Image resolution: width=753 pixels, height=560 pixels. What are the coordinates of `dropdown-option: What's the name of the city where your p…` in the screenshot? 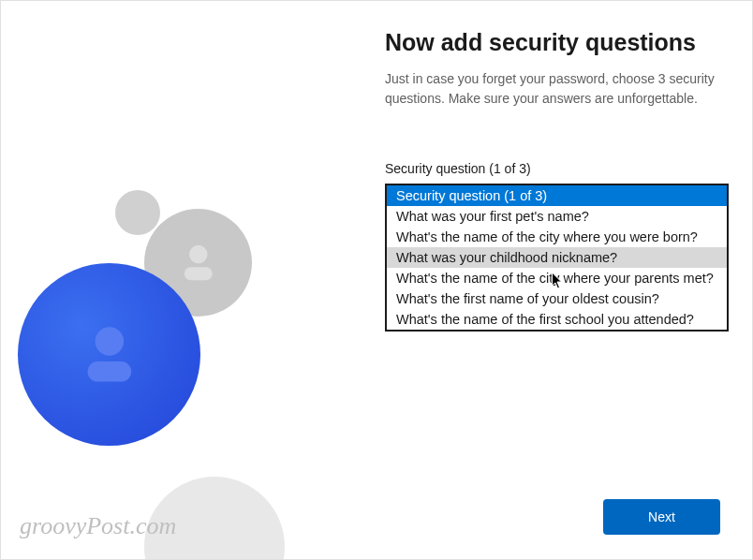 It's located at (556, 278).